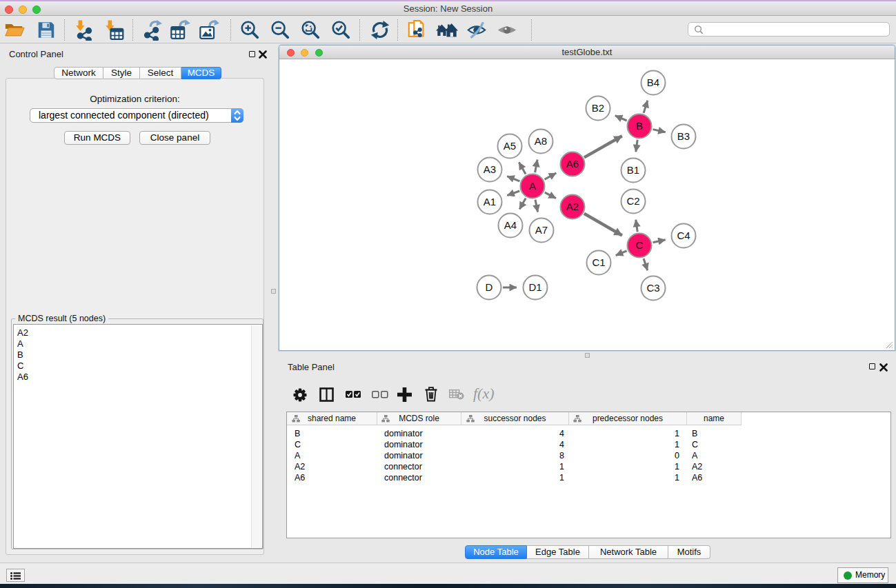  What do you see at coordinates (541, 230) in the screenshot?
I see `svg-text: A7` at bounding box center [541, 230].